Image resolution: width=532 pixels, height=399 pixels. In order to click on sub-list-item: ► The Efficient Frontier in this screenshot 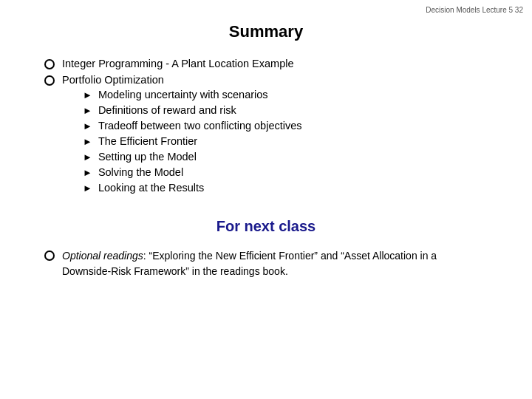, I will do `click(192, 141)`.